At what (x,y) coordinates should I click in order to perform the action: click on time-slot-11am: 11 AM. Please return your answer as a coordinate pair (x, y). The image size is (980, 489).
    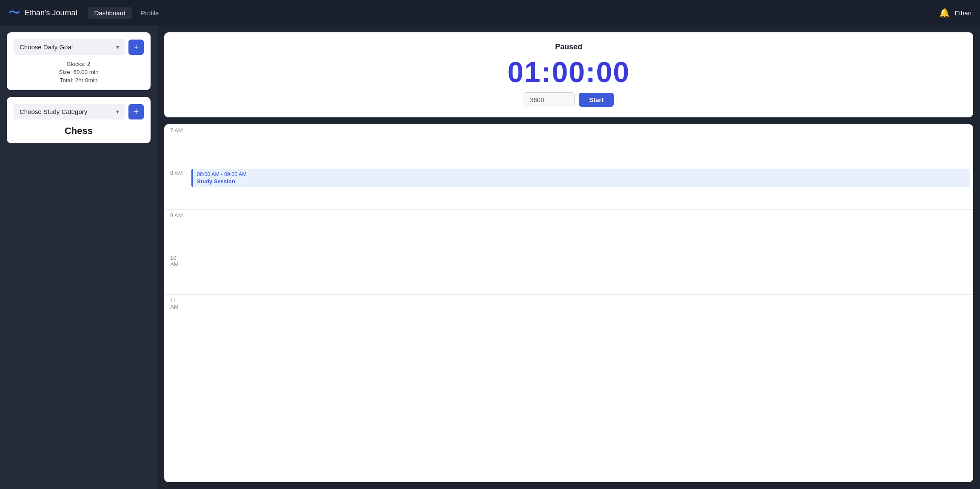
    Looking at the image, I should click on (569, 316).